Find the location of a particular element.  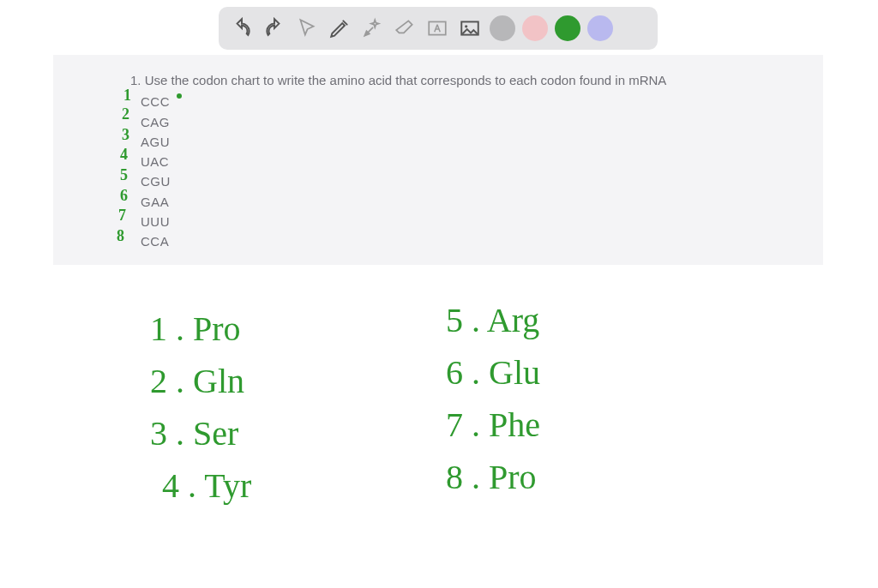

undo-icon is located at coordinates (242, 28).